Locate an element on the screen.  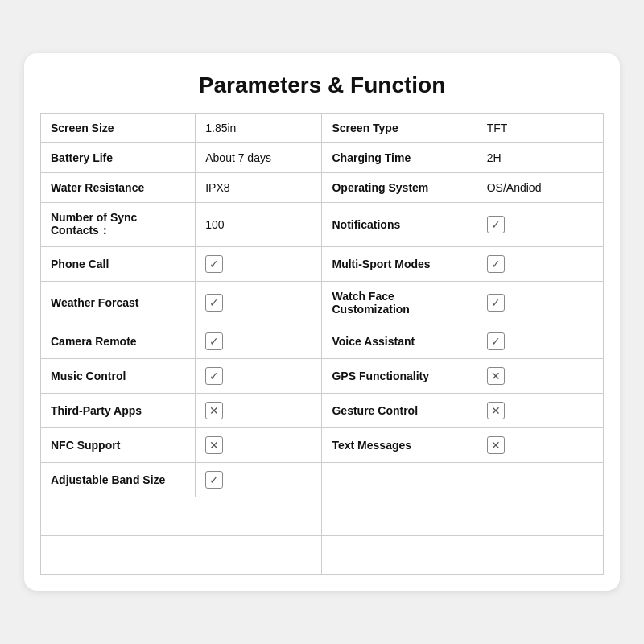
param-value: 1.85in is located at coordinates (259, 129).